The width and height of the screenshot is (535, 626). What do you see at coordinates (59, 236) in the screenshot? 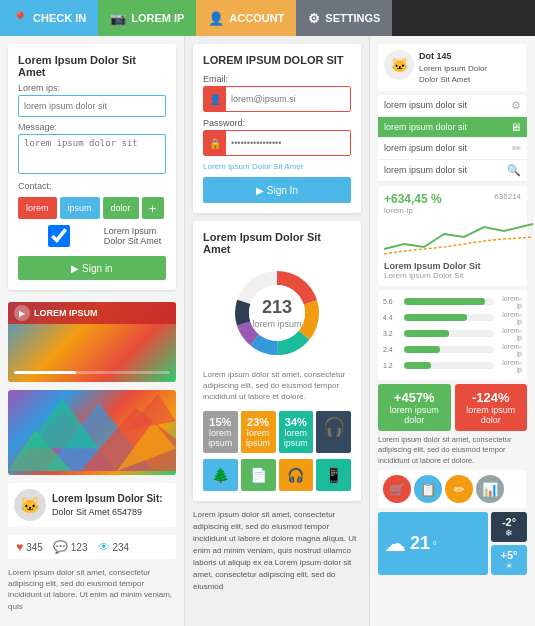
I see `checkbox` at bounding box center [59, 236].